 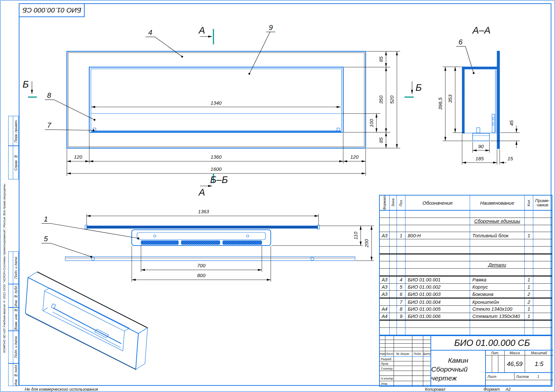 I want to click on section-label-a-bottom: А, so click(x=202, y=192).